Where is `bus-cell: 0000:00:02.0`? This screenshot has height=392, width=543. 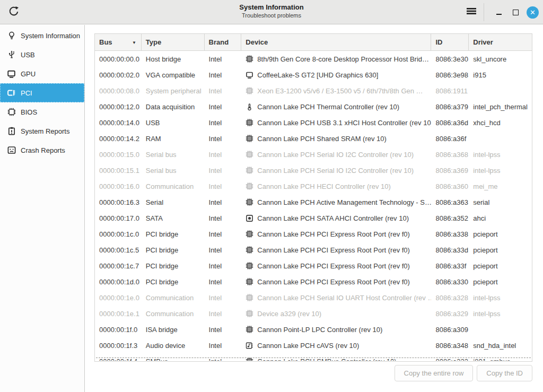
bus-cell: 0000:00:02.0 is located at coordinates (118, 75).